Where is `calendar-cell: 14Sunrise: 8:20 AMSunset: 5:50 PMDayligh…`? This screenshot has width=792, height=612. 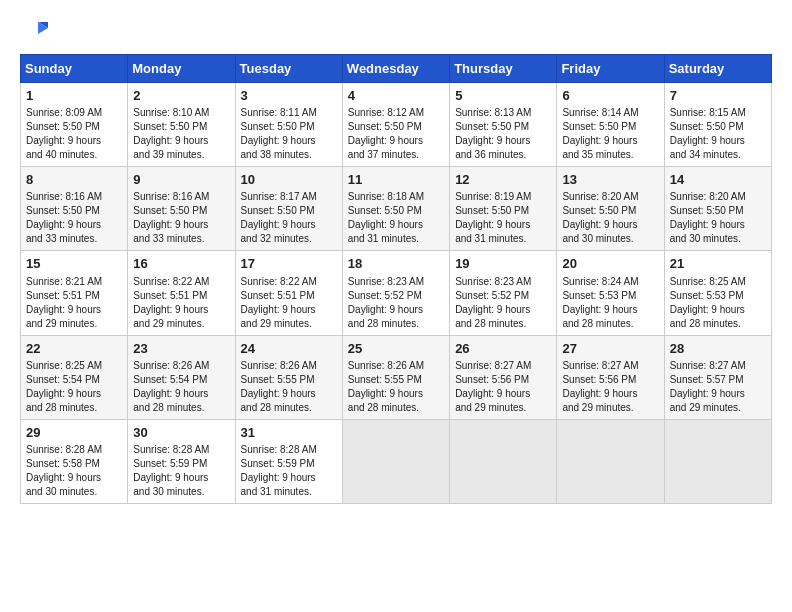 calendar-cell: 14Sunrise: 8:20 AMSunset: 5:50 PMDayligh… is located at coordinates (718, 209).